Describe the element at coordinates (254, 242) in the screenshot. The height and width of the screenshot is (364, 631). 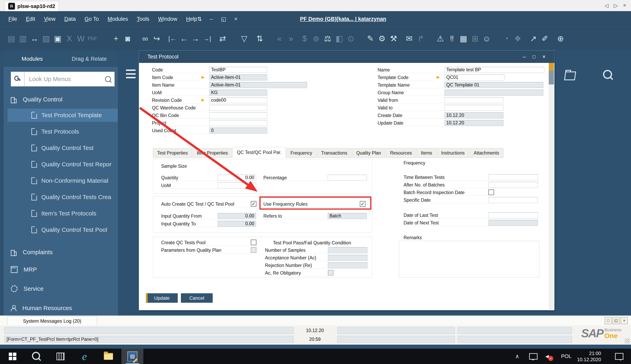
I see `create-qc-tests-pool-checkbox` at that location.